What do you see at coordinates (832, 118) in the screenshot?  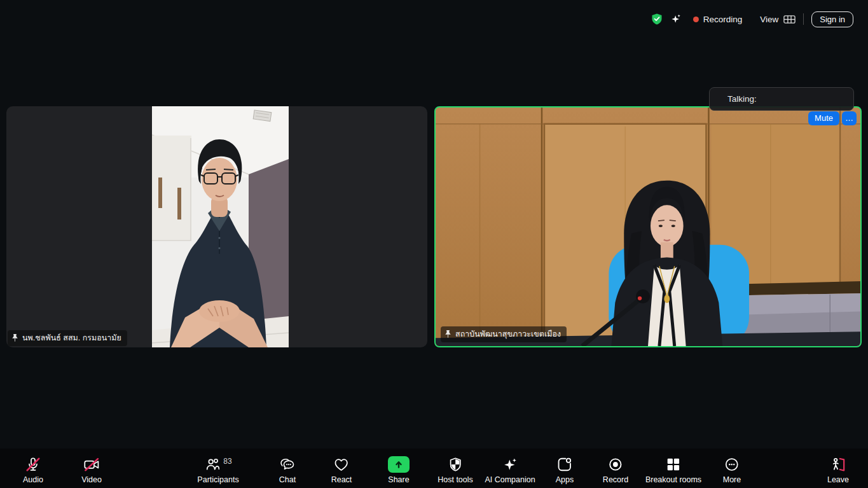 I see `tile-action-buttons: Mute …` at bounding box center [832, 118].